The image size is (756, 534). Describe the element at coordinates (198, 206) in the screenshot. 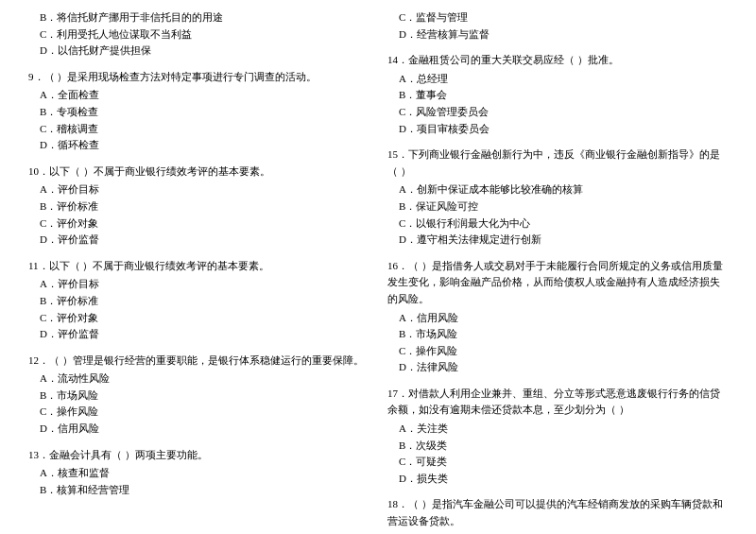

I see `question-10: 10．以下（ ）不属于商业银行绩效考评的基本要素。 A．评价目标 B．评价标准 …` at that location.